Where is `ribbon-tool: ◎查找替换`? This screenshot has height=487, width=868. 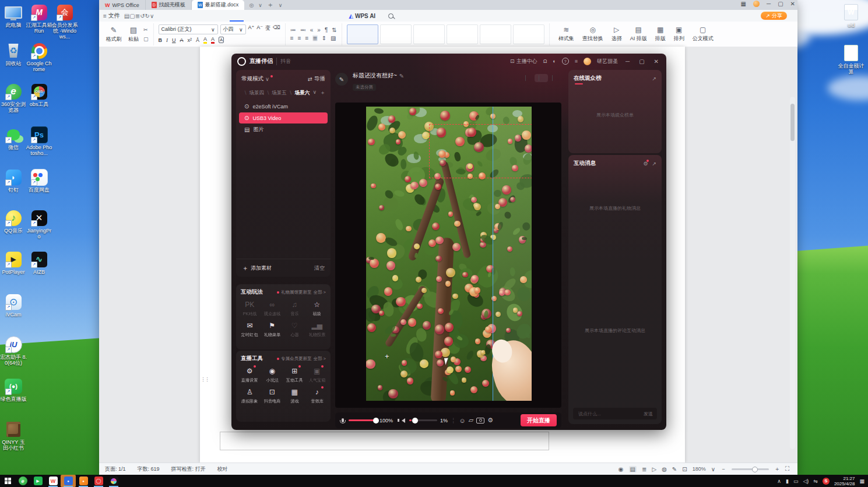
ribbon-tool: ◎查找替换 is located at coordinates (593, 34).